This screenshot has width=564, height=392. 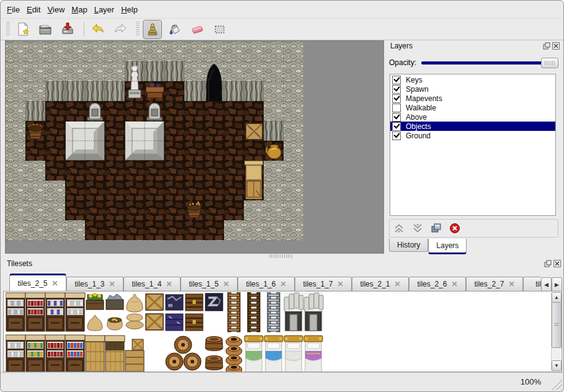 I want to click on layer-name: Keys, so click(x=414, y=80).